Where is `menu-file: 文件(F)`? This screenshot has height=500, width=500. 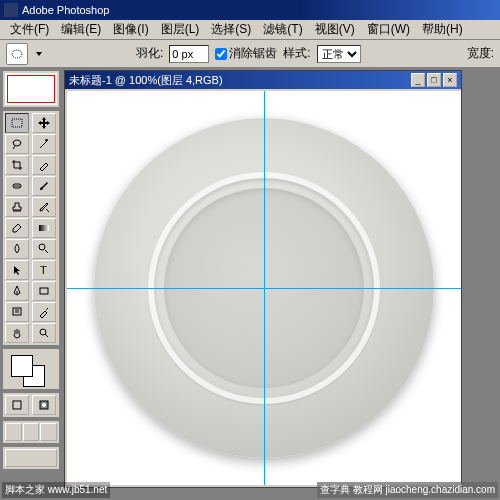 menu-file: 文件(F) is located at coordinates (30, 30).